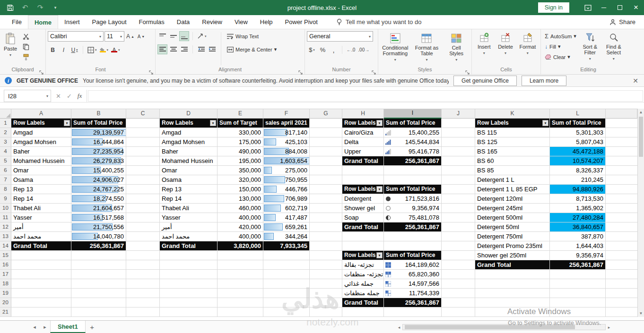 This screenshot has width=644, height=333. Describe the element at coordinates (287, 227) in the screenshot. I see `cell-F12: 659,261` at that location.